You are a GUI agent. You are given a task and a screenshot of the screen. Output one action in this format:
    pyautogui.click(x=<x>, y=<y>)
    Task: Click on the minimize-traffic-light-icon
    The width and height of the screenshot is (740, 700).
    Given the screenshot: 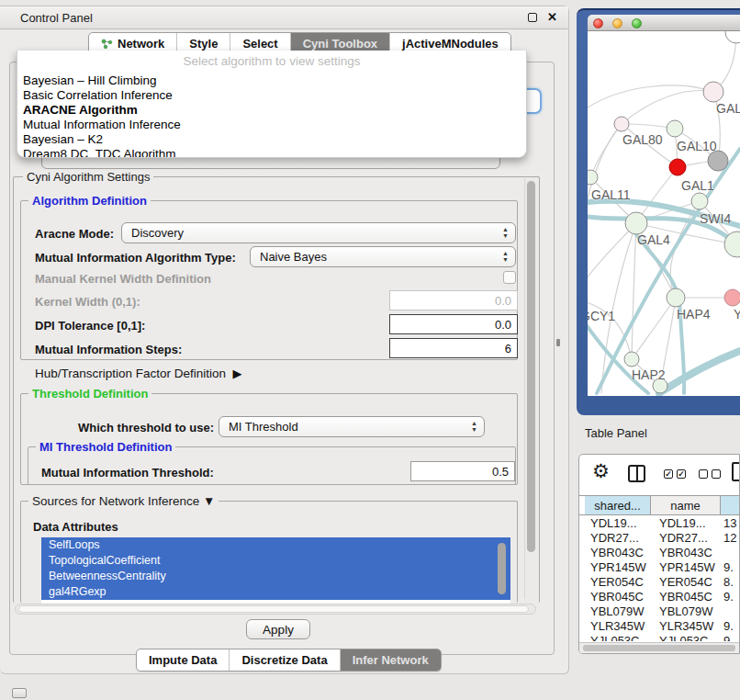 What is the action you would take?
    pyautogui.click(x=617, y=24)
    